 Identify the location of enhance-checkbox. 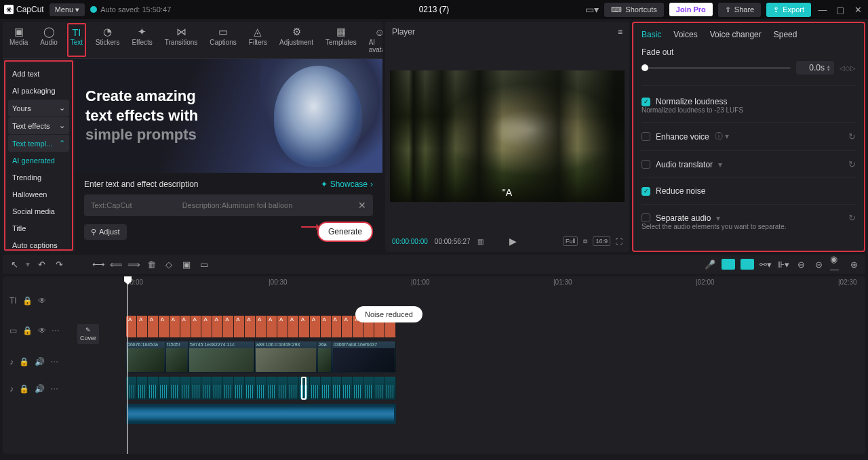
(646, 137).